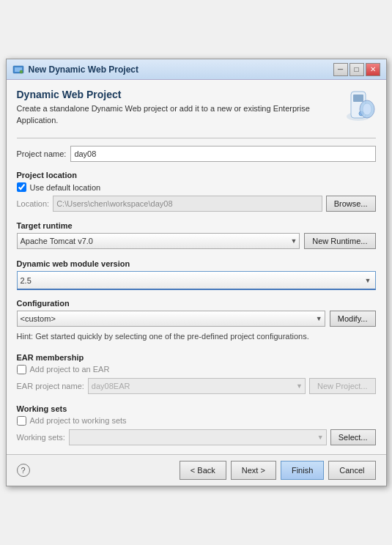  What do you see at coordinates (78, 420) in the screenshot?
I see `add-to-working-sets-label: Add project to working sets` at bounding box center [78, 420].